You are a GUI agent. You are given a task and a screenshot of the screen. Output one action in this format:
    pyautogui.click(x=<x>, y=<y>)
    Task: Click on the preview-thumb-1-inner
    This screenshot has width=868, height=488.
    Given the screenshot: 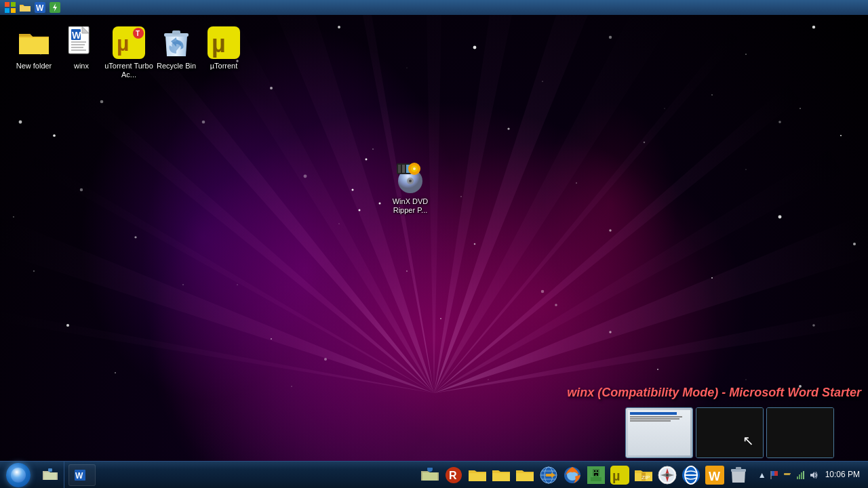 What is the action you would take?
    pyautogui.click(x=659, y=432)
    